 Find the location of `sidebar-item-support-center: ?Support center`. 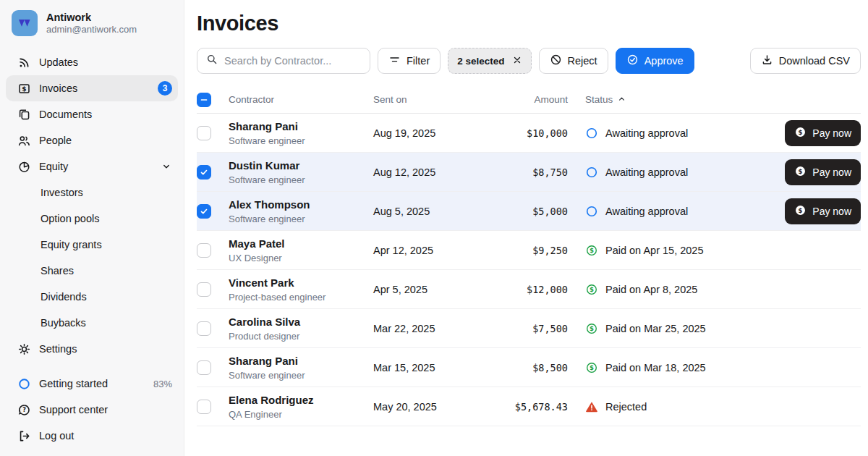

sidebar-item-support-center: ?Support center is located at coordinates (92, 410).